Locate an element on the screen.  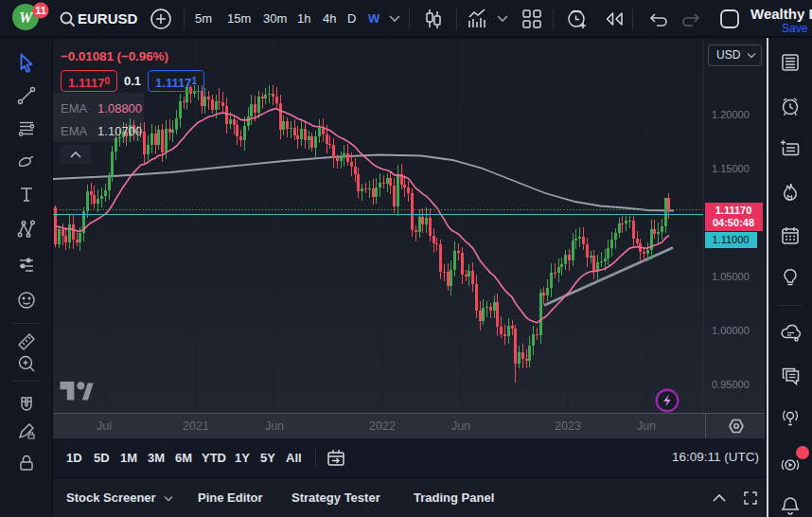
svg-text: 04:50:48 is located at coordinates (733, 223).